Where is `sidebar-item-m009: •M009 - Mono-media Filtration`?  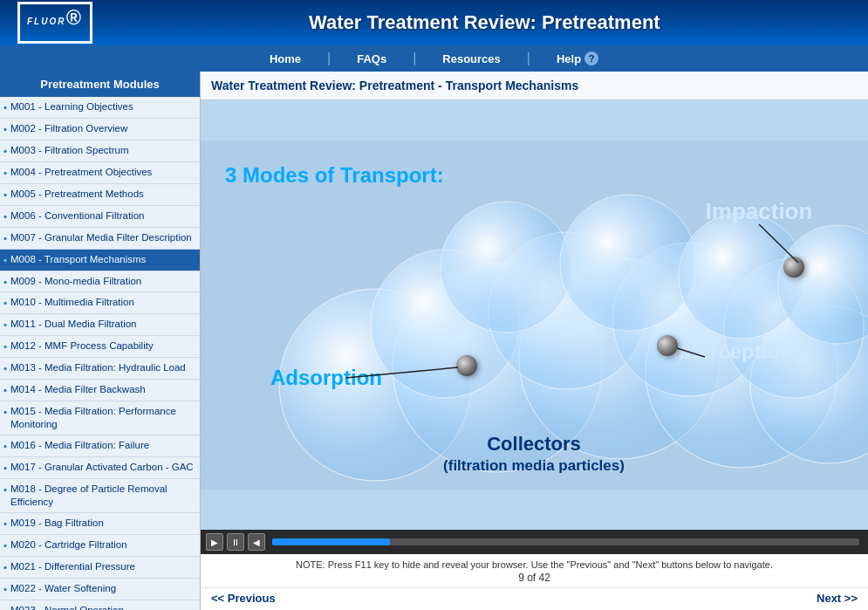 sidebar-item-m009: •M009 - Mono-media Filtration is located at coordinates (99, 283).